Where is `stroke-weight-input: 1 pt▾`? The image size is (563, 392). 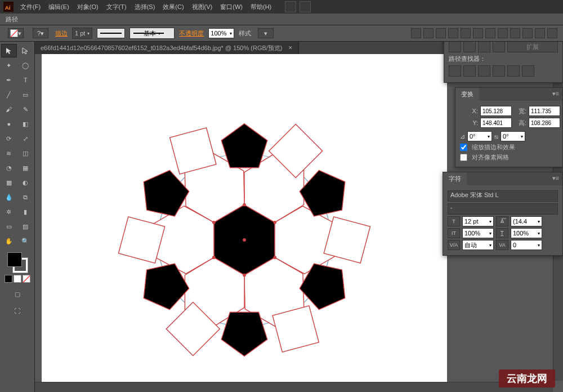 stroke-weight-input: 1 pt▾ is located at coordinates (82, 33).